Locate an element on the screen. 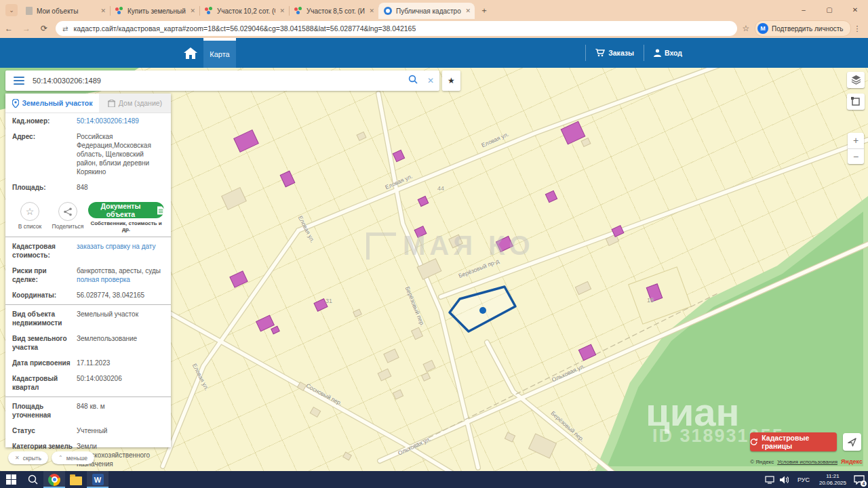  share-icon is located at coordinates (68, 211).